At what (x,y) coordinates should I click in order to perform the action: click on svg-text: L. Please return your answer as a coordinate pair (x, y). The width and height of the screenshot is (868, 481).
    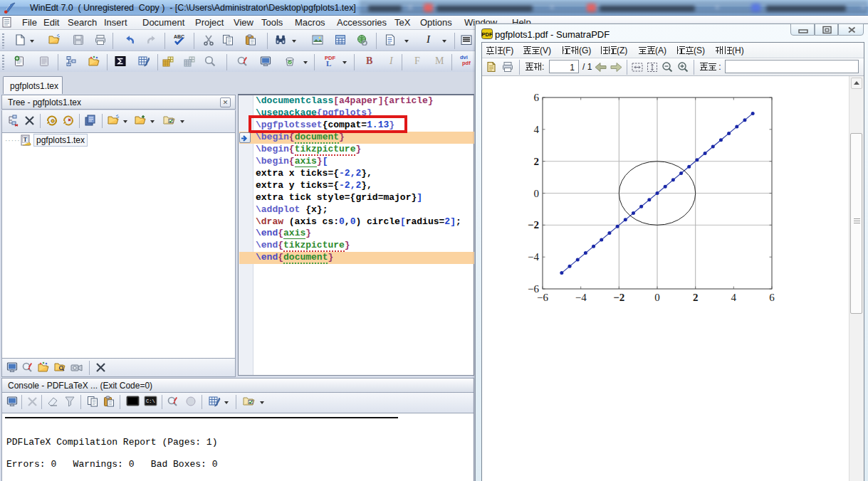
    Looking at the image, I should click on (329, 63).